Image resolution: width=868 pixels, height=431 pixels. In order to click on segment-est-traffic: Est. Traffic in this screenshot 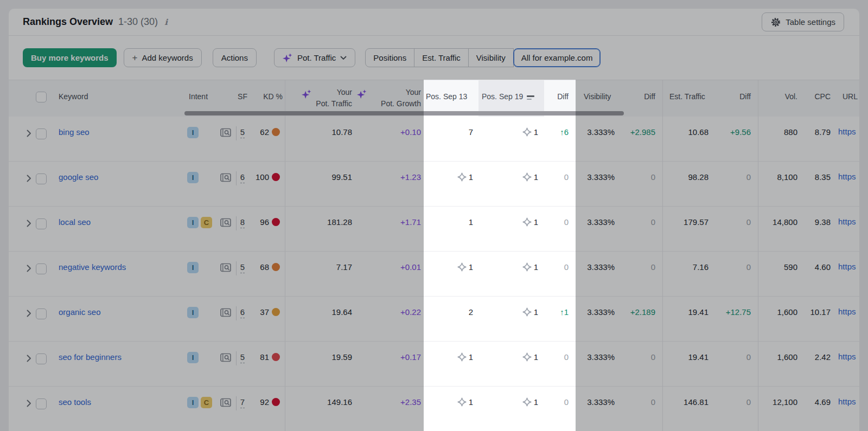, I will do `click(442, 57)`.